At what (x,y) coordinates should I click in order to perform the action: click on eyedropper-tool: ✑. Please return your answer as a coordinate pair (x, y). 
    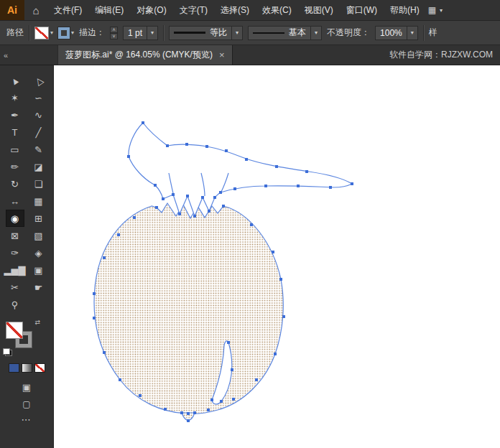
    Looking at the image, I should click on (15, 253).